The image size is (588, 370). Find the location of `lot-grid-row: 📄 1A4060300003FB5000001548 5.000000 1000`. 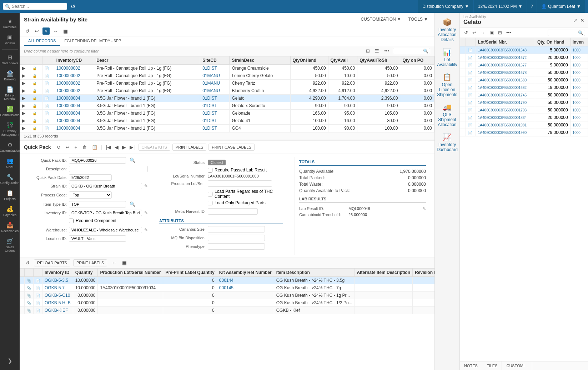

lot-grid-row: 📄 1A4060300003FB5000001548 5.000000 1000 is located at coordinates (524, 50).